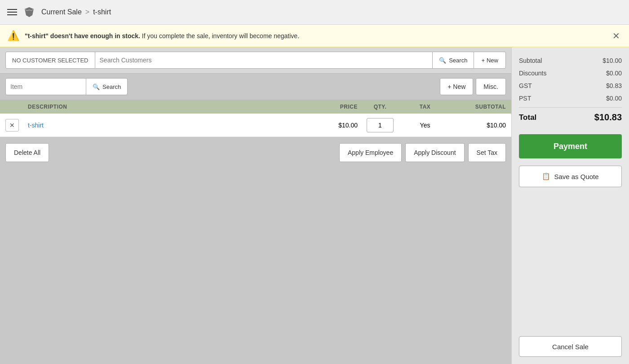 This screenshot has height=364, width=629. Describe the element at coordinates (380, 125) in the screenshot. I see `qty-input` at that location.